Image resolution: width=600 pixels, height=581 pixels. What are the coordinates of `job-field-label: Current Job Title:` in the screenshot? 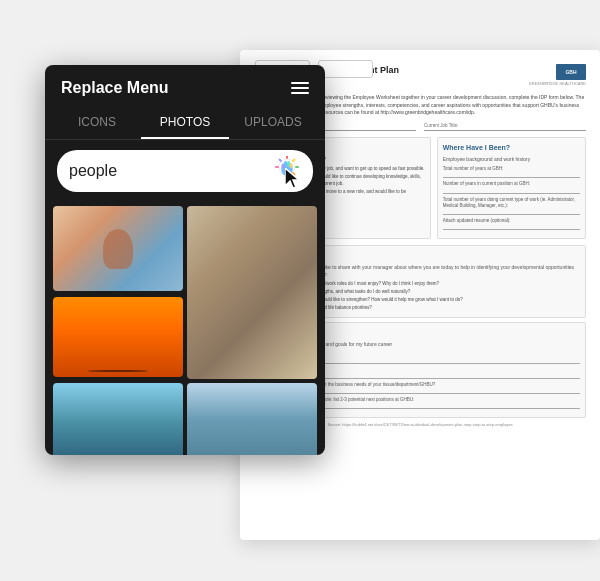 It's located at (505, 126).